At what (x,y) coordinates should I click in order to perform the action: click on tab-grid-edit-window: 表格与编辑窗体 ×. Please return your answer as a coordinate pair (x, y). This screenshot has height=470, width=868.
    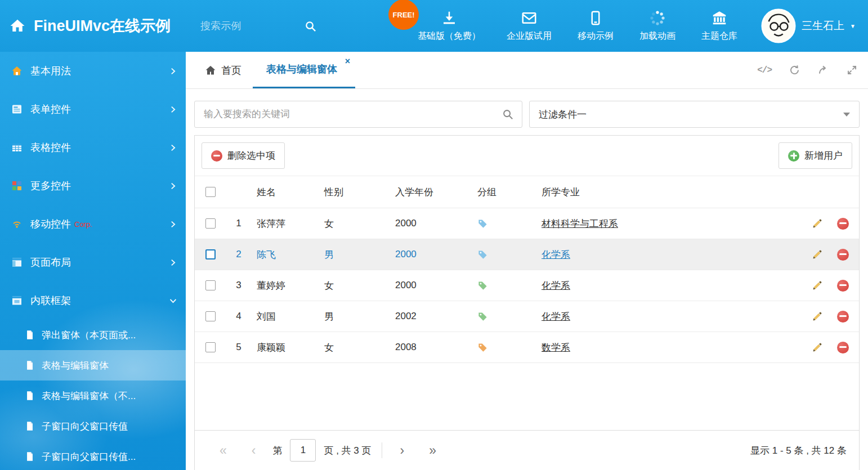
    Looking at the image, I should click on (304, 70).